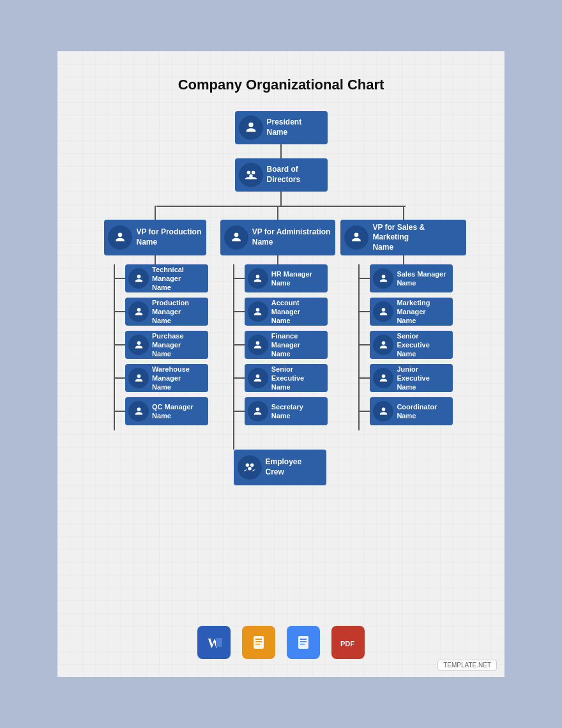  I want to click on board-icon, so click(251, 175).